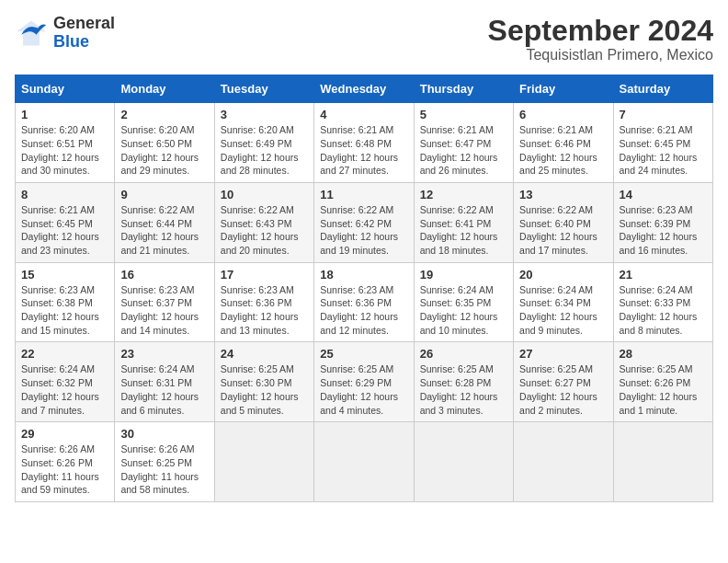 The width and height of the screenshot is (728, 563). Describe the element at coordinates (463, 144) in the screenshot. I see `table-row: 5Sunrise: 6:21 AM Sunset: 6:47 PM Daylig…` at that location.